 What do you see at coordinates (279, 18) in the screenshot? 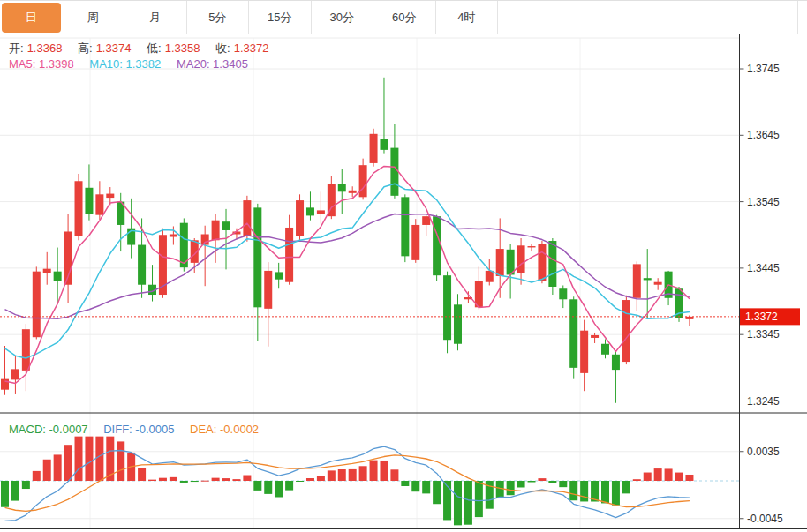
I see `tab-15min-label: 15分` at bounding box center [279, 18].